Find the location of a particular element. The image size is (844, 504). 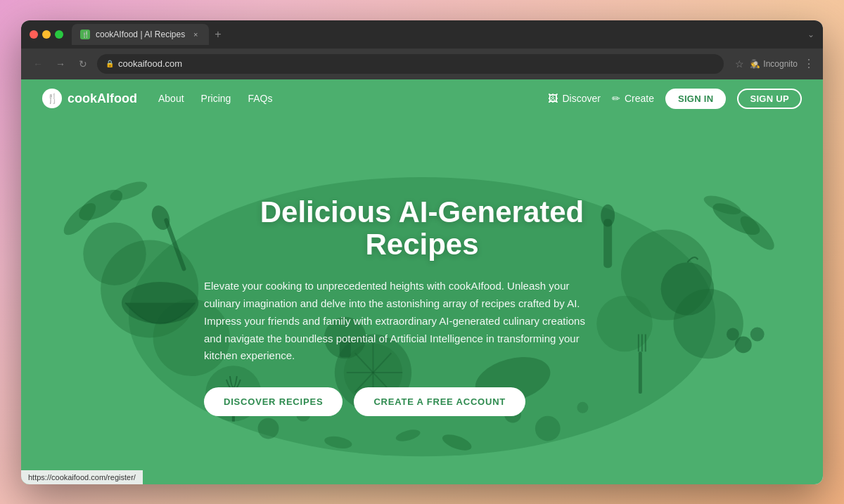

nav-right: 🖼 Discover ✏ Create SIGN IN SIGN UP is located at coordinates (675, 98).